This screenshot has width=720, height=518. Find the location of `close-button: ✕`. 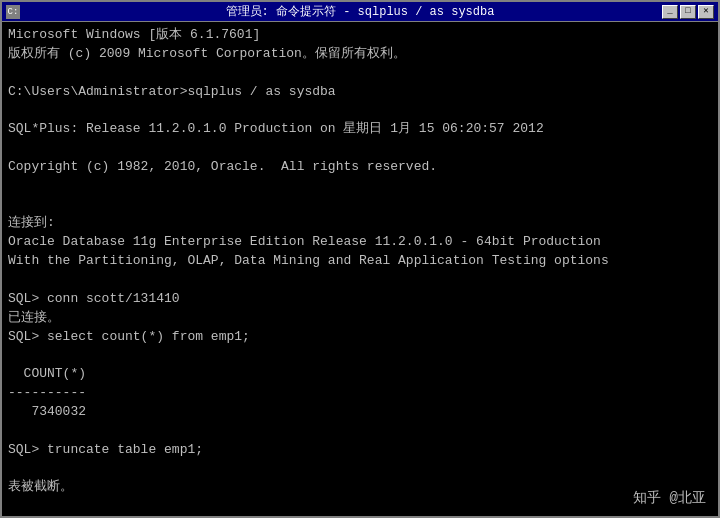

close-button: ✕ is located at coordinates (706, 12).